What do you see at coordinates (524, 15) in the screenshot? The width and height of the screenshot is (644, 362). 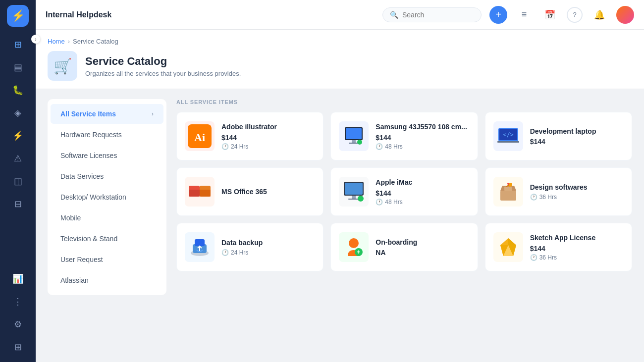 I see `list-icon-btn: ≡` at bounding box center [524, 15].